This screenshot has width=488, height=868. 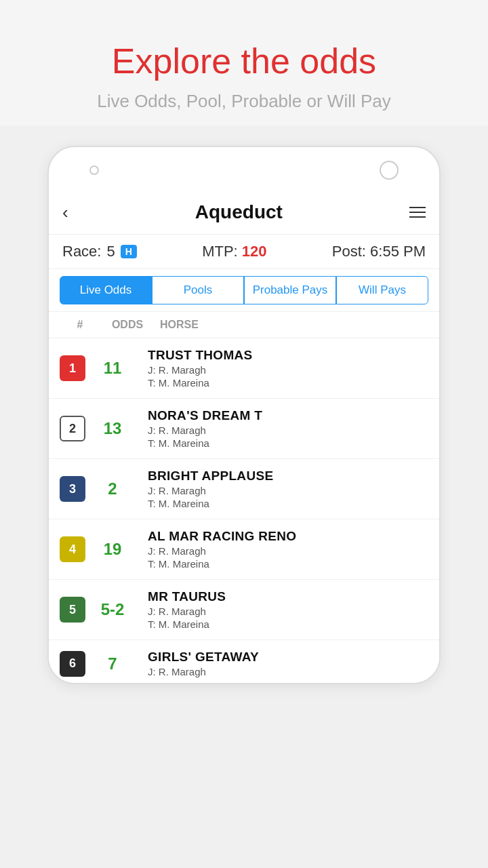 What do you see at coordinates (244, 429) in the screenshot?
I see `table-row: 2 13 NORA'S DREAM T J: R. Maragh T: M. M…` at bounding box center [244, 429].